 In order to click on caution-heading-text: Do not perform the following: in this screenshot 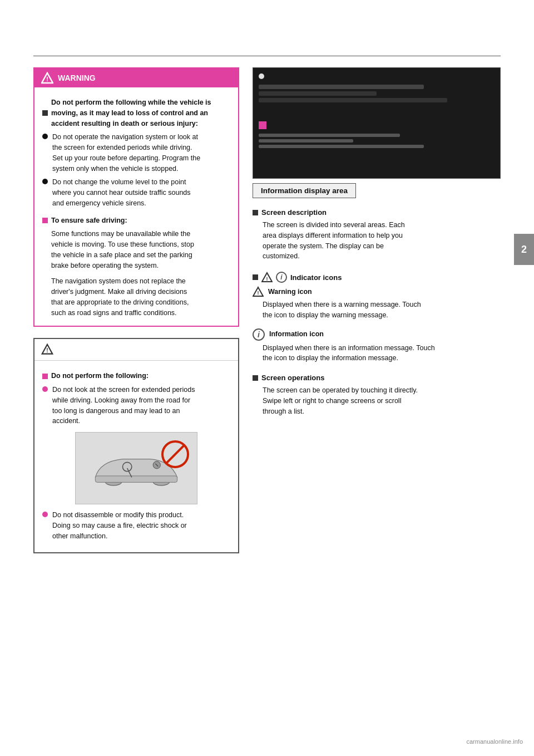, I will do `click(100, 376)`.